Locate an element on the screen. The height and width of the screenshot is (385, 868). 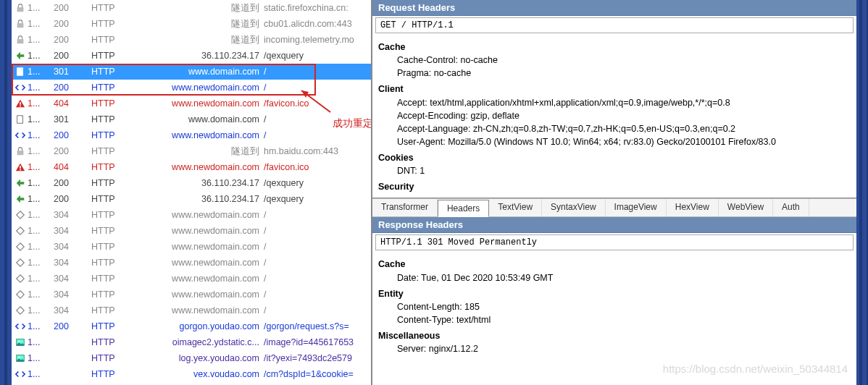
row-url: /gorgon/request.s?s= is located at coordinates (317, 326).